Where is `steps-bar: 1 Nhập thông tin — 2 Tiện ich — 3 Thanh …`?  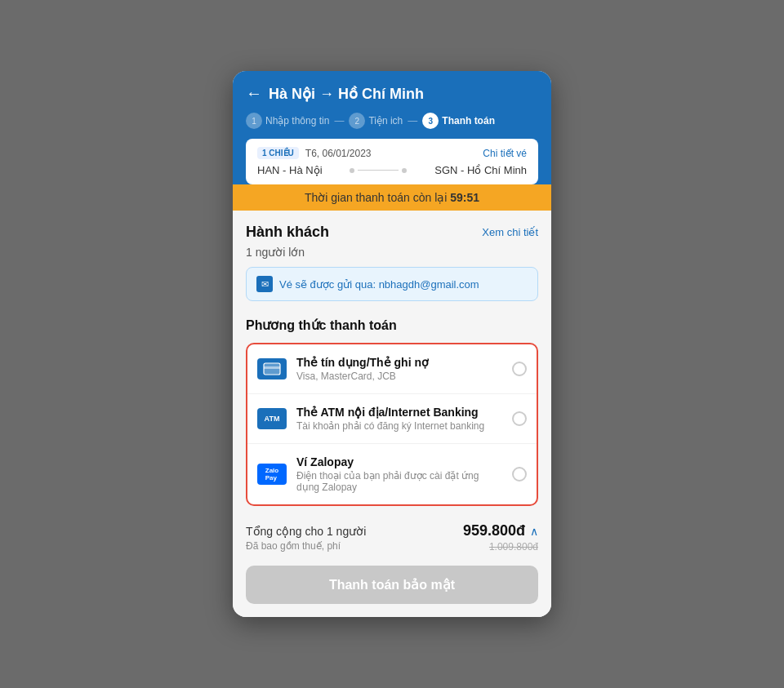
steps-bar: 1 Nhập thông tin — 2 Tiện ich — 3 Thanh … is located at coordinates (392, 121).